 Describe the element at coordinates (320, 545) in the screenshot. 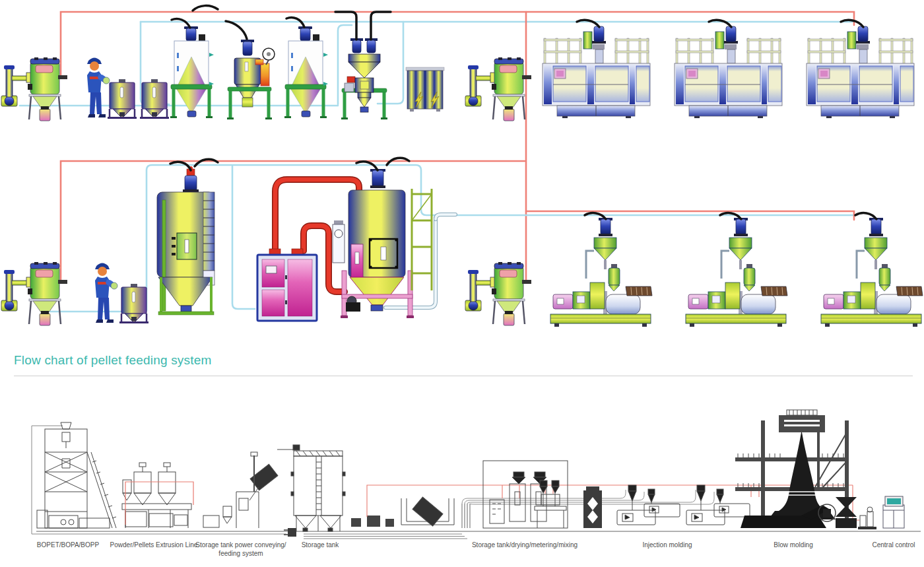

I see `label-storage-tank: Storage tank` at that location.